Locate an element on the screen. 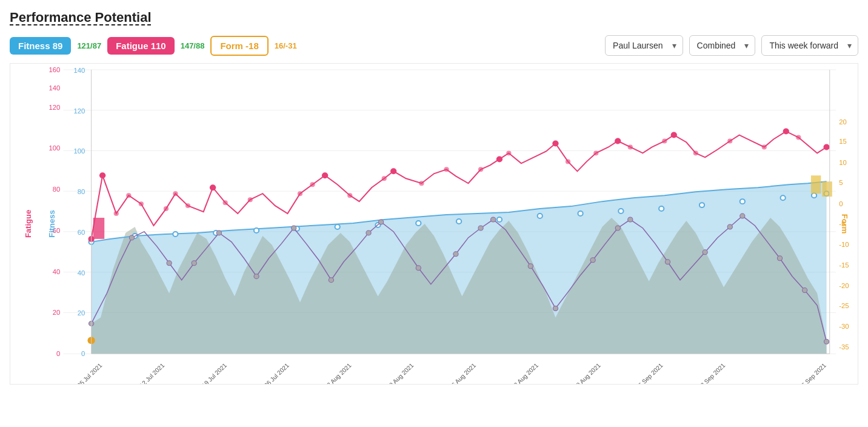 Image resolution: width=868 pixels, height=427 pixels. combined-dropdown: Combined is located at coordinates (723, 45).